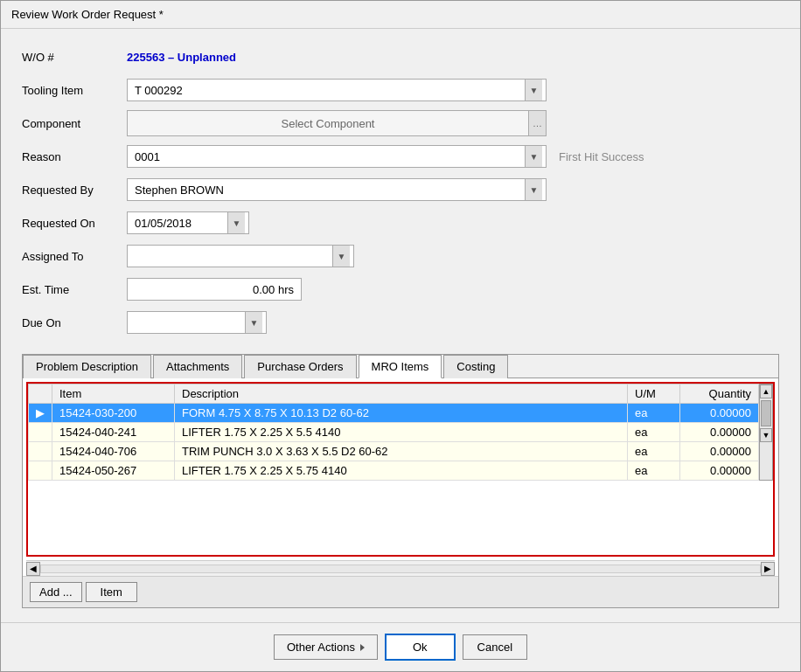  What do you see at coordinates (74, 224) in the screenshot?
I see `requested-on-label: Requested On` at bounding box center [74, 224].